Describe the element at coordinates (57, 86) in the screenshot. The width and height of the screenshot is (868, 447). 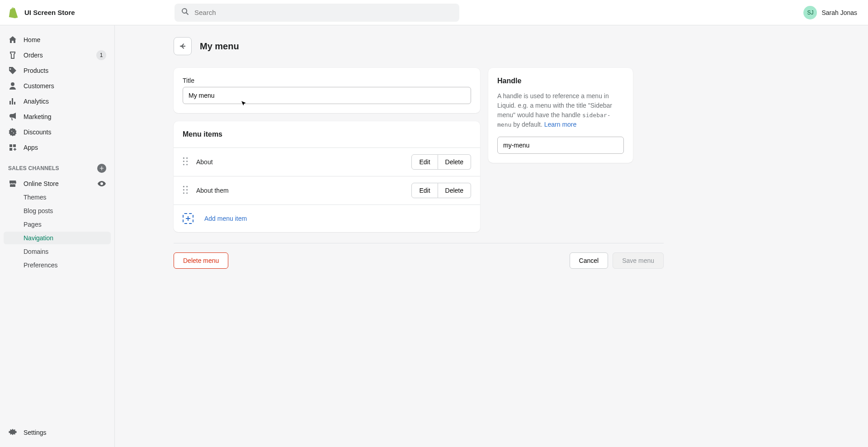
I see `sidebar-item-customers: Customers` at that location.